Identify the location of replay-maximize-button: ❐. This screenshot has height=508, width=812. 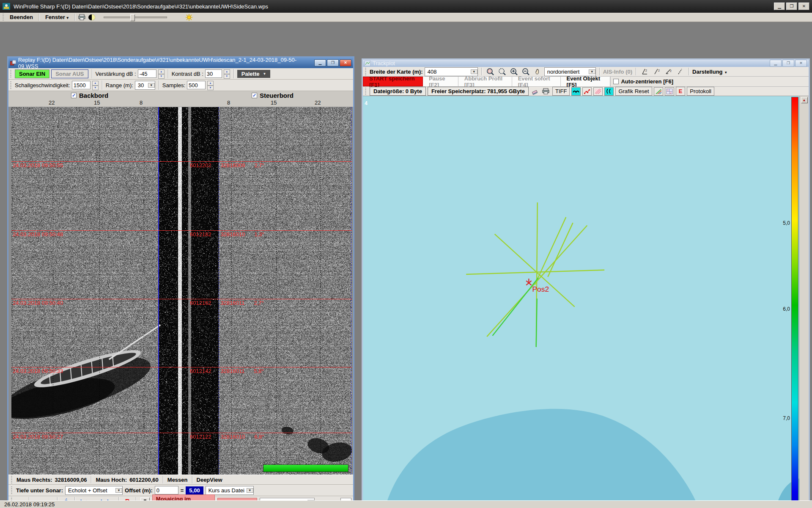
(333, 63).